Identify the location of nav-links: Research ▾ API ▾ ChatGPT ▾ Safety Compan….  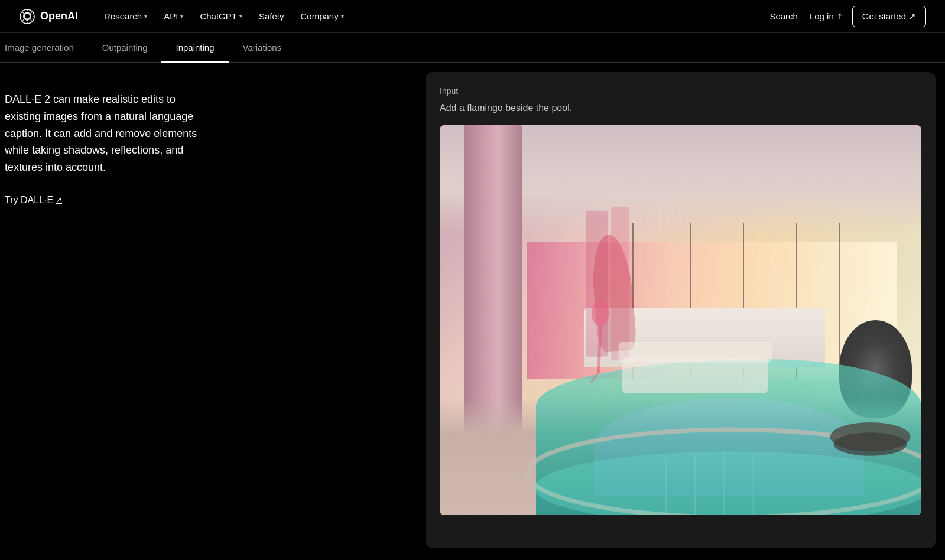
(224, 17).